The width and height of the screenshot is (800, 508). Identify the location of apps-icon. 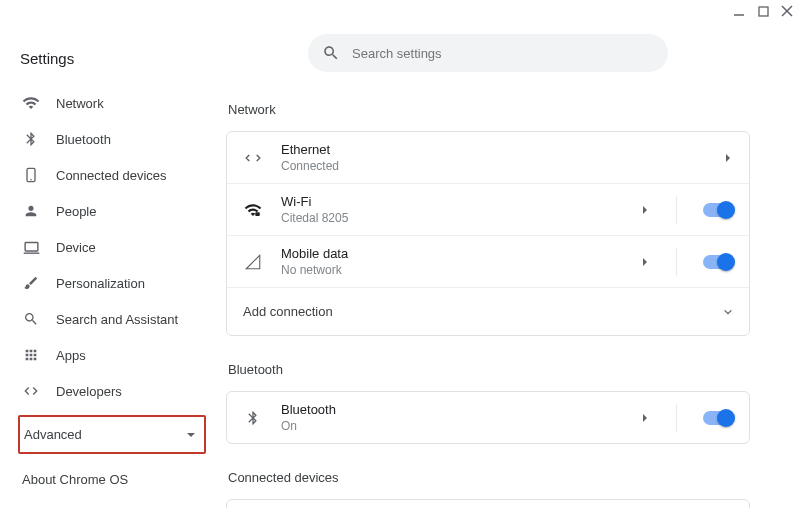
(31, 355).